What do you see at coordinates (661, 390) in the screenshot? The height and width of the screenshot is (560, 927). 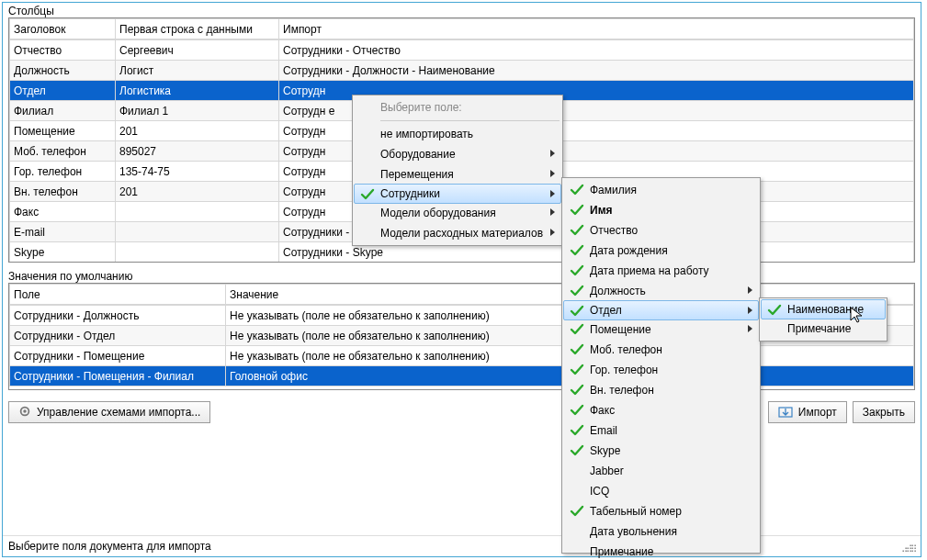 I see `menu-item: Вн. телефон` at bounding box center [661, 390].